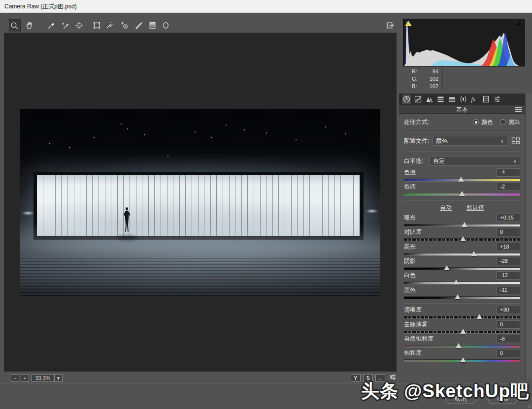  Describe the element at coordinates (65, 25) in the screenshot. I see `color-sampler-tool-icon` at that location.